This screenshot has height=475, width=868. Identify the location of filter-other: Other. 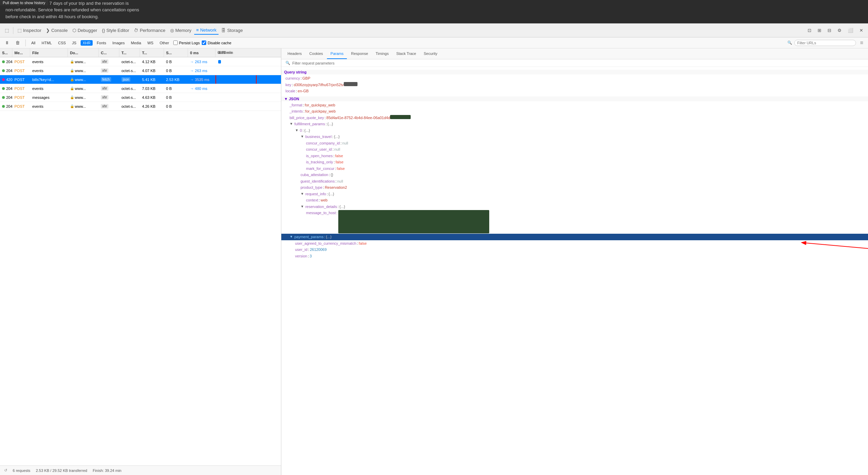
(164, 43).